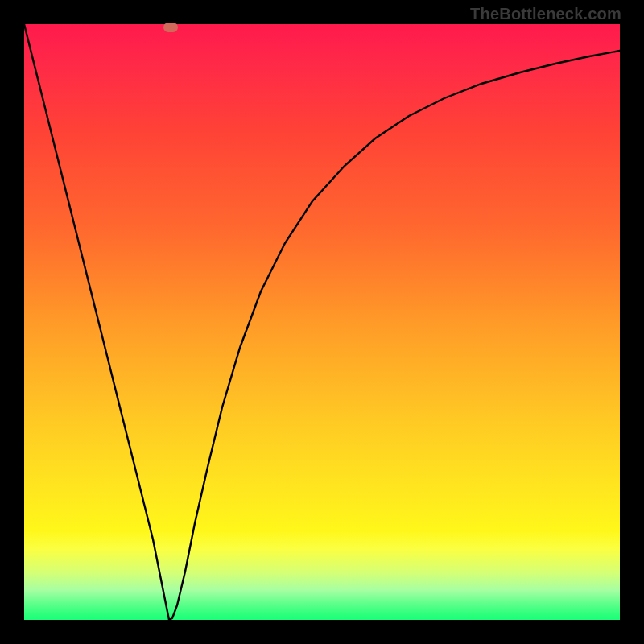  What do you see at coordinates (546, 14) in the screenshot?
I see `attribution-text: TheBottleneck.com` at bounding box center [546, 14].